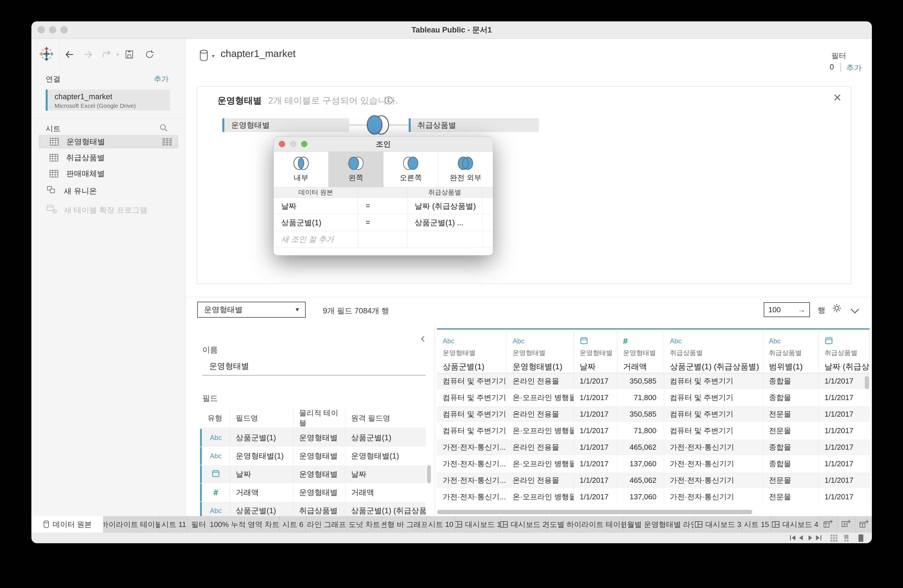  What do you see at coordinates (445, 223) in the screenshot?
I see `clause-right-field: 상품군별(1) ...` at bounding box center [445, 223].